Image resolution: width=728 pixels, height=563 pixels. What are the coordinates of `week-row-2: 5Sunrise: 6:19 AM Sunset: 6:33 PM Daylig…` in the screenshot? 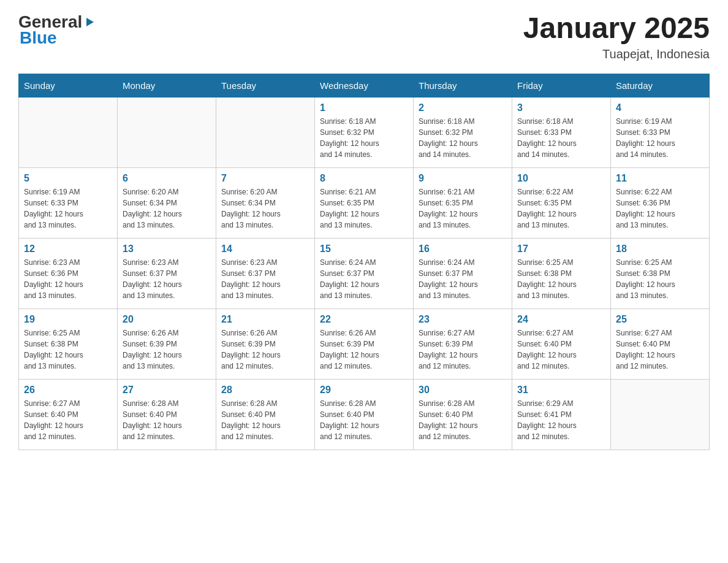 It's located at (364, 202).